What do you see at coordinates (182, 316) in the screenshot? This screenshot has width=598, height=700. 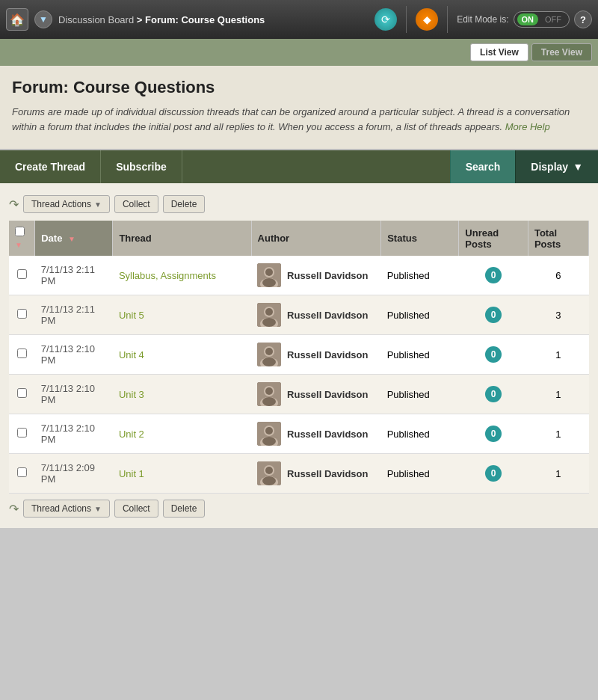 I see `row-thread-1: Unit 5` at bounding box center [182, 316].